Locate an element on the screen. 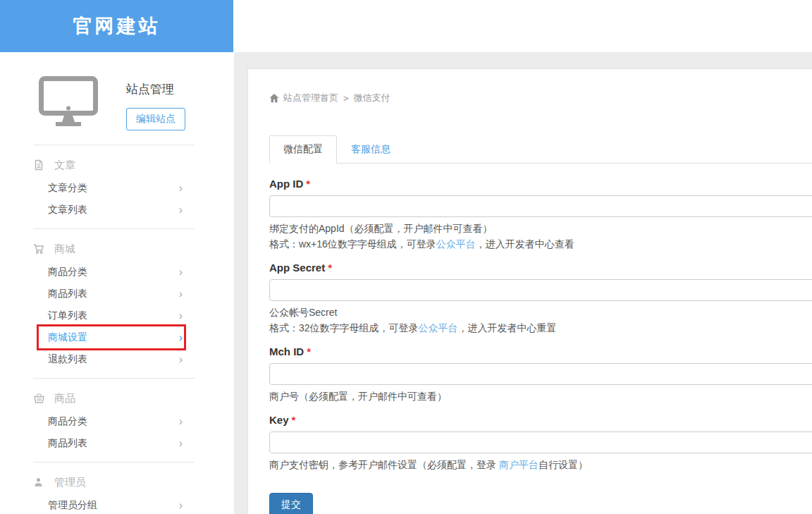 This screenshot has height=514, width=812. sidebar-section-header-articles: 文章 is located at coordinates (117, 165).